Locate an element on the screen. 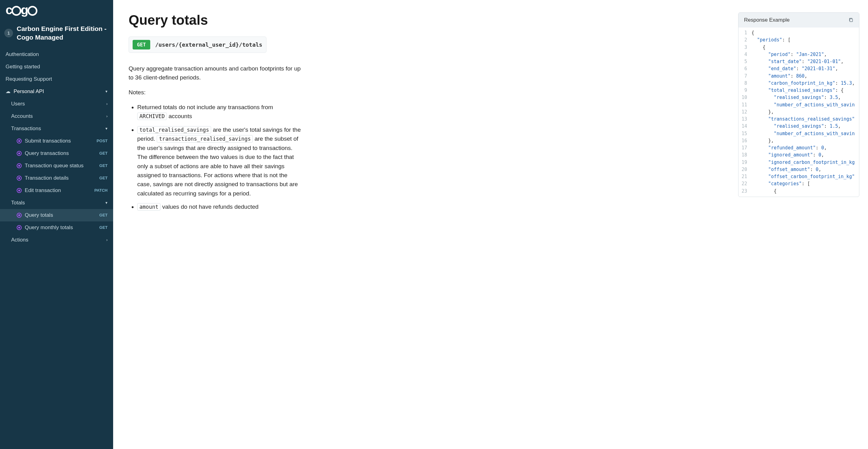 The image size is (868, 449). nav-label: Query totals is located at coordinates (39, 215).